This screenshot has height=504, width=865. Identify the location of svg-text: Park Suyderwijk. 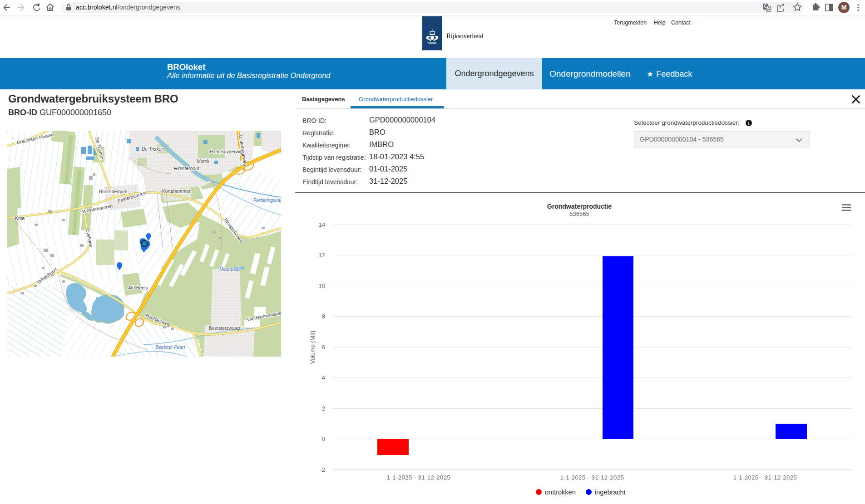
(227, 152).